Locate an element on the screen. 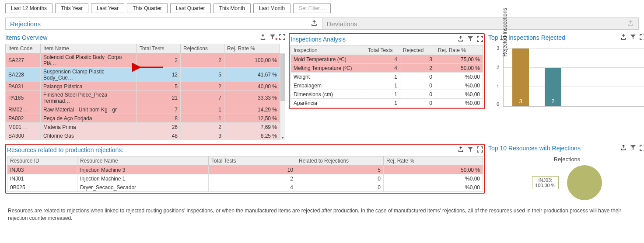 This screenshot has height=243, width=644. cell-code: PA031 is located at coordinates (23, 87).